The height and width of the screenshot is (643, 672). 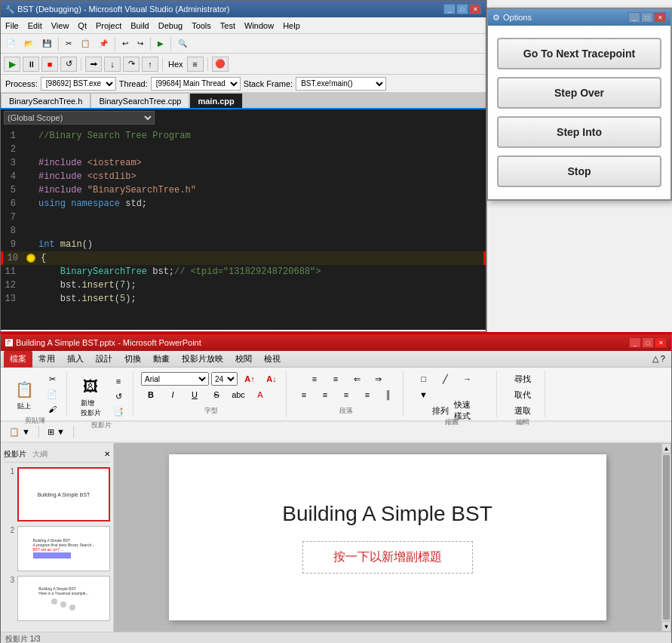 What do you see at coordinates (667, 448) in the screenshot?
I see `scroll-up-arrow: ▲` at bounding box center [667, 448].